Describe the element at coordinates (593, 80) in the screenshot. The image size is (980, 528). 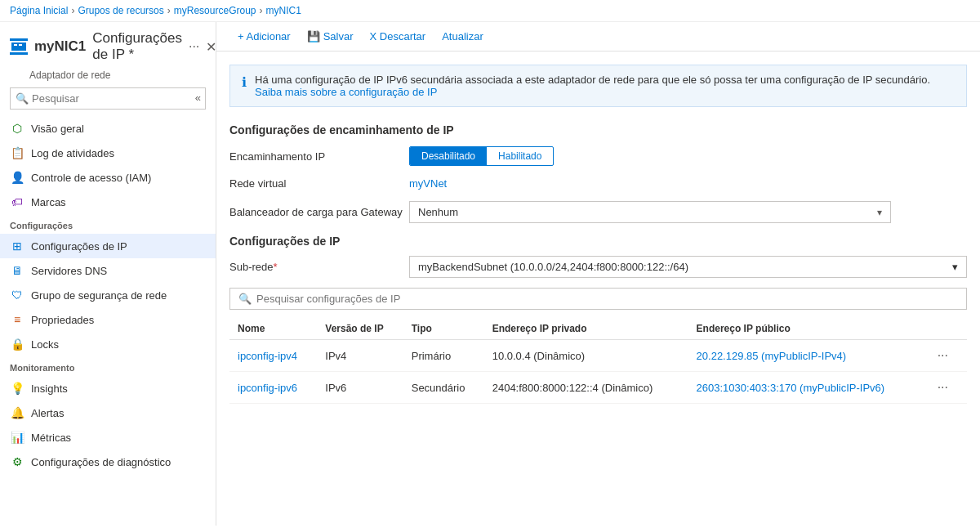
I see `info-message: Há uma configuração de IP IPv6 secundári…` at that location.